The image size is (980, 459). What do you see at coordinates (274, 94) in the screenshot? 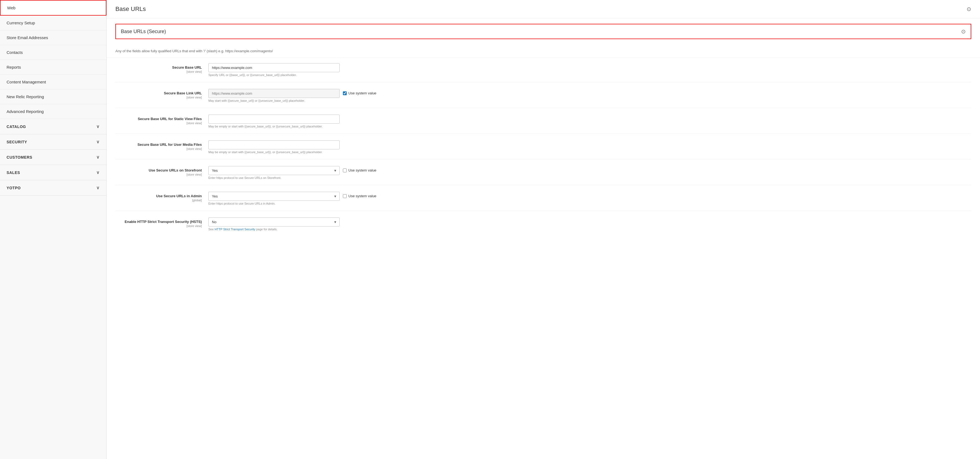
I see `secure-base-link-url-input` at bounding box center [274, 94].